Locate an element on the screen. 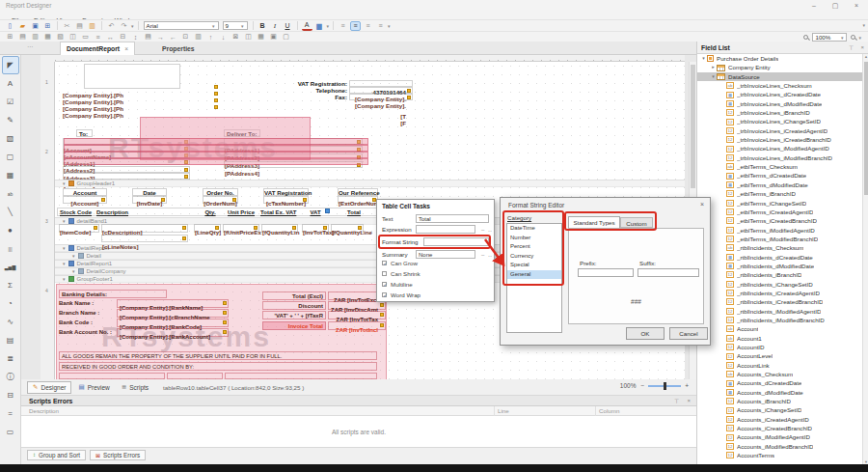 This screenshot has width=868, height=472. align-right-icon: ≡ is located at coordinates (368, 26).